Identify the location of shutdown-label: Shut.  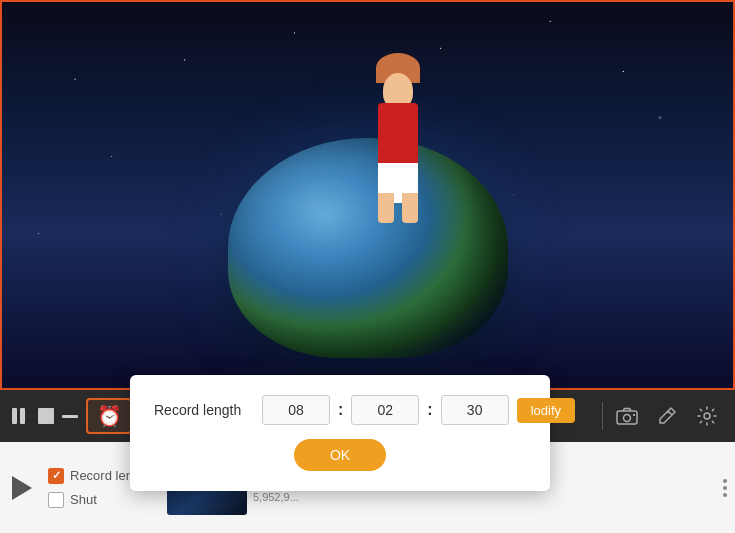
(84, 500).